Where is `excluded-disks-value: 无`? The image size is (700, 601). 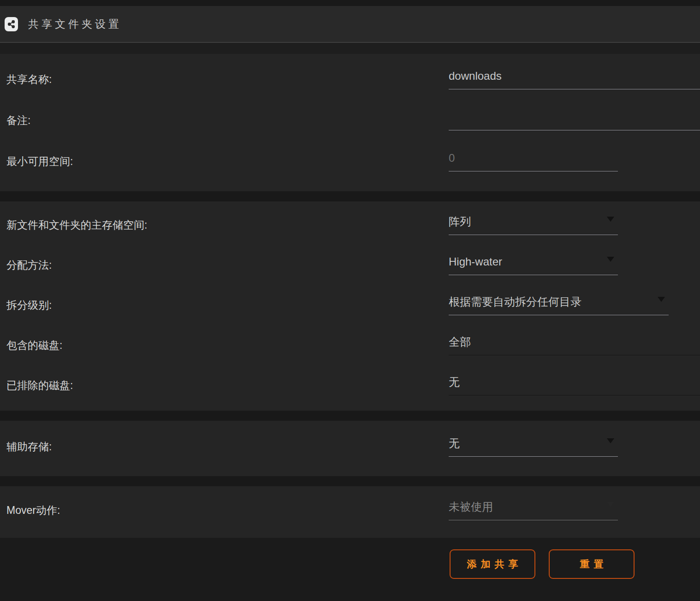 excluded-disks-value: 无 is located at coordinates (454, 382).